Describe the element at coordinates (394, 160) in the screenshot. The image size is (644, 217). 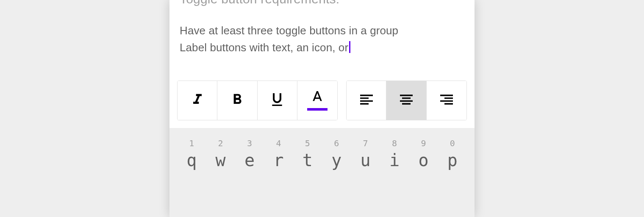
I see `key-letter: i` at that location.